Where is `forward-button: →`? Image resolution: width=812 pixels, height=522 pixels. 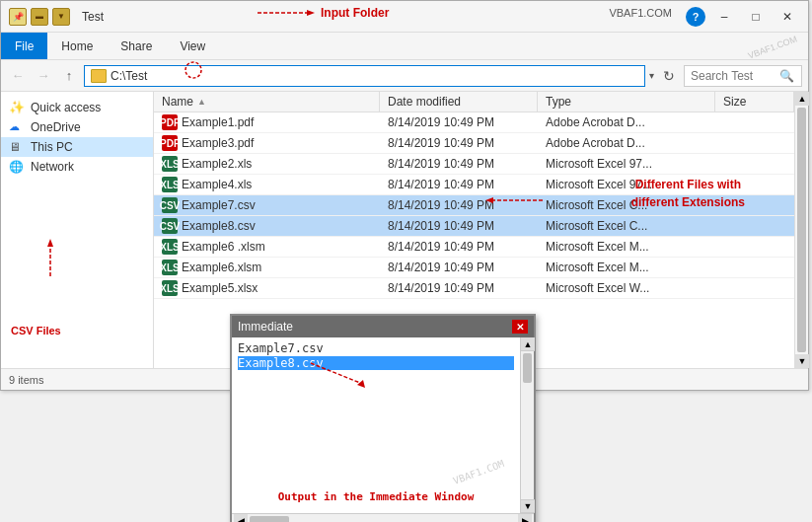
forward-button: → is located at coordinates (43, 76).